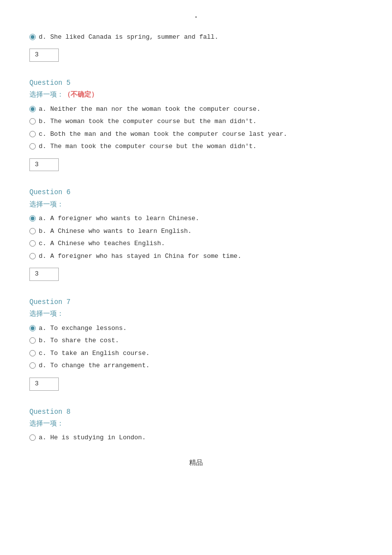  What do you see at coordinates (47, 314) in the screenshot?
I see `question-7-instruction-text: 选择一项：` at bounding box center [47, 314].